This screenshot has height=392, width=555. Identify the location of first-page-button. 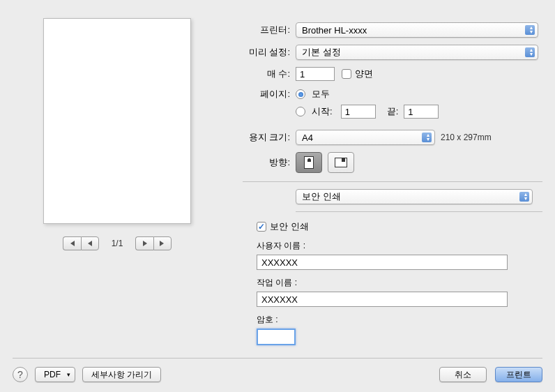
(72, 243).